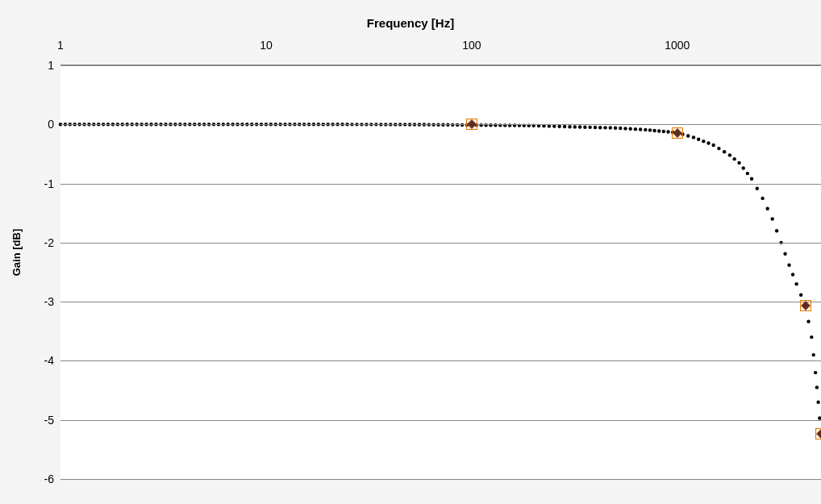 The height and width of the screenshot is (504, 821). I want to click on y-tick-label: -2, so click(49, 243).